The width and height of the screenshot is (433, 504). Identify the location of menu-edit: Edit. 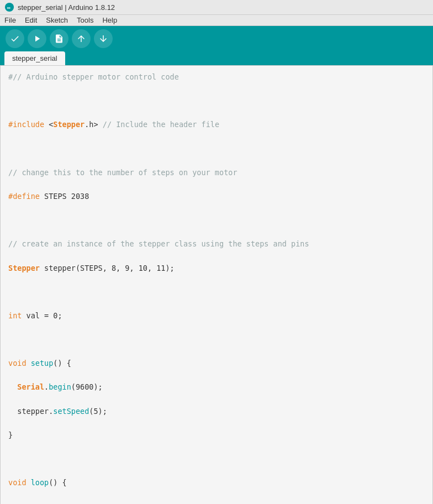
(31, 20).